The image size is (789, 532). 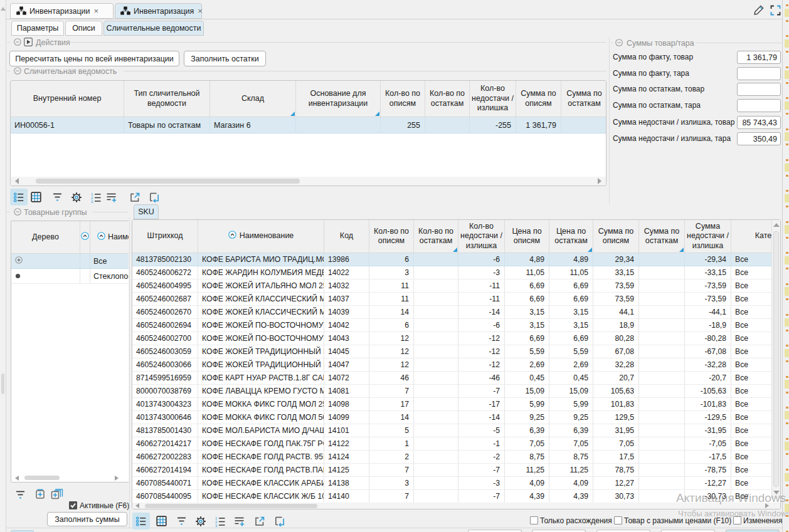 What do you see at coordinates (141, 521) in the screenshot?
I see `sku-toolbar-list-icon` at bounding box center [141, 521].